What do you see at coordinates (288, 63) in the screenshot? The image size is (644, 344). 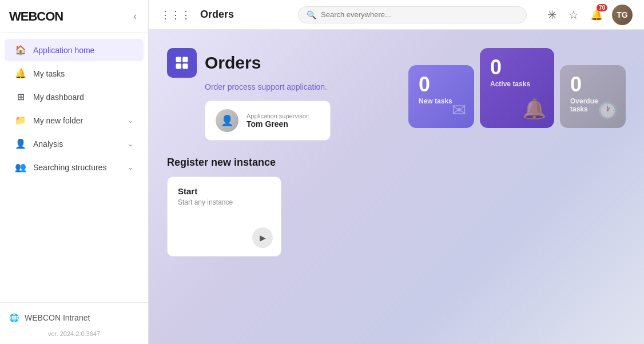 I see `app-title-area: Orders` at bounding box center [288, 63].